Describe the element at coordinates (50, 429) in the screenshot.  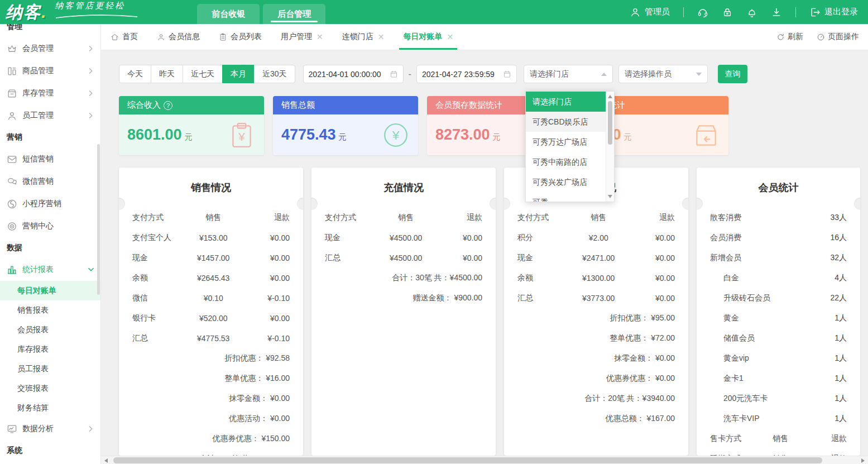
I see `sidebar-item-data-analysis: 数据分析` at that location.